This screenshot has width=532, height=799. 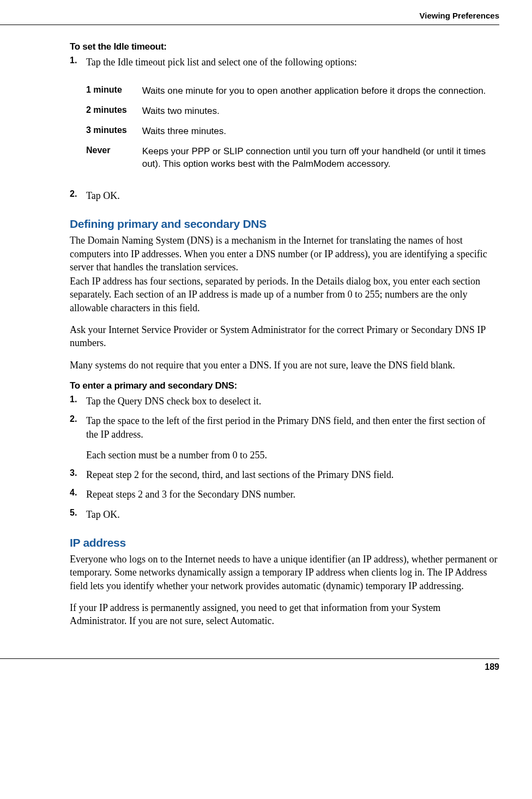 I want to click on table-row: 1 minute Waits one minute for you to ope…, so click(x=293, y=92).